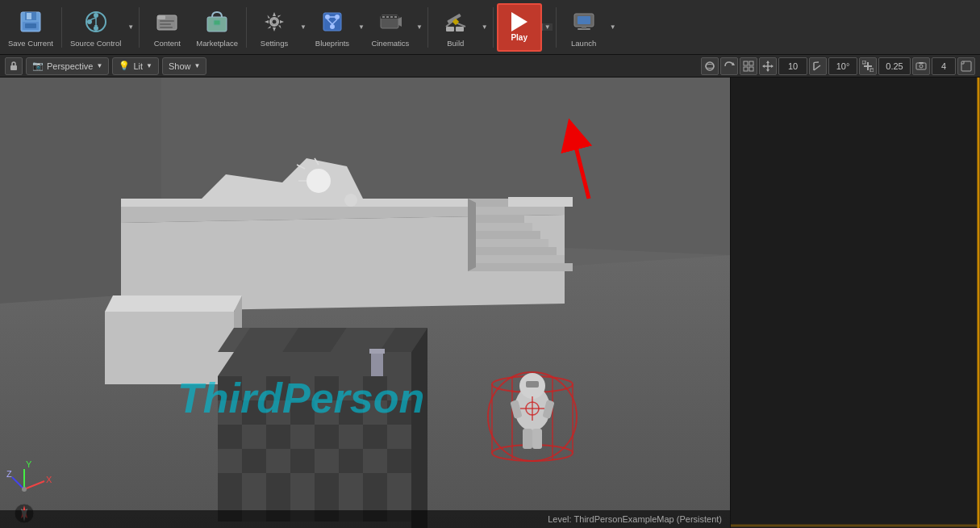  What do you see at coordinates (944, 66) in the screenshot?
I see `camera-speed-value: 4` at bounding box center [944, 66].